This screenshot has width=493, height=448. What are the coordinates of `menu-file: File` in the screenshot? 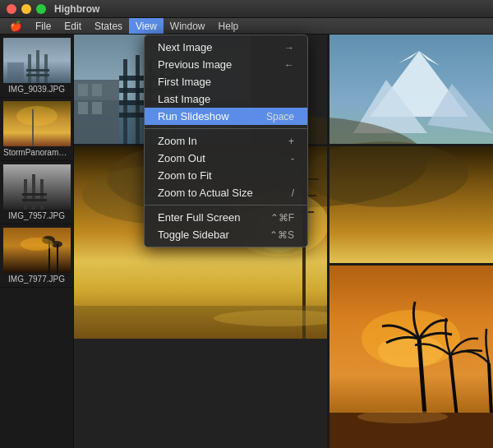 It's located at (43, 26).